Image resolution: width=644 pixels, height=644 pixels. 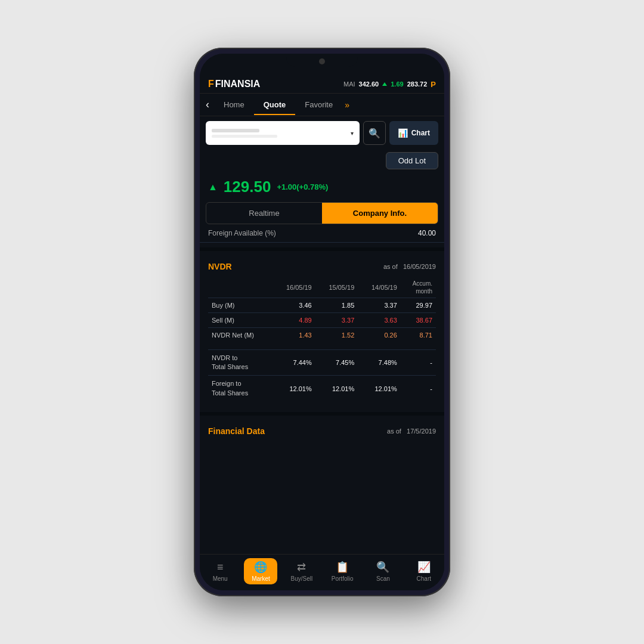 What do you see at coordinates (302, 187) in the screenshot?
I see `price-change: +1.00(+0.78%)` at bounding box center [302, 187].